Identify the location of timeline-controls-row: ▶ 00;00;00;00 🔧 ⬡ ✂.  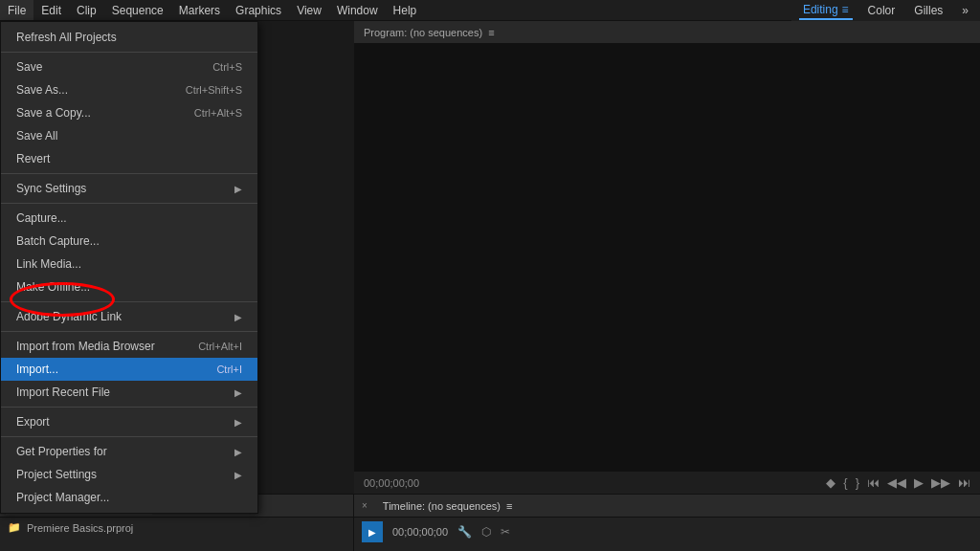
(667, 532).